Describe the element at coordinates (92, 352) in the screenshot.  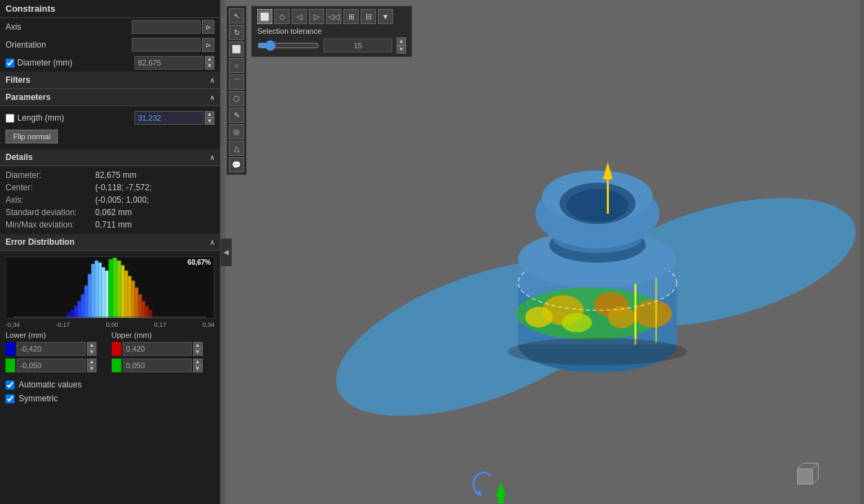
I see `lower1-down: ▼` at that location.